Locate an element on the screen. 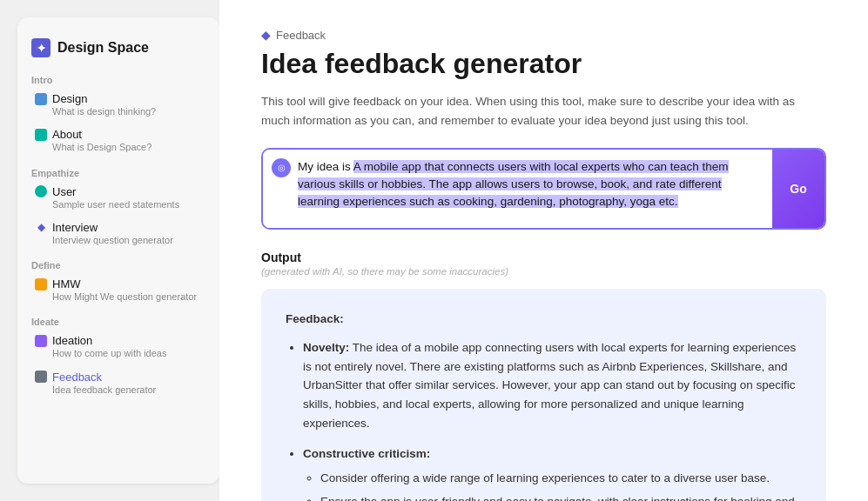 The height and width of the screenshot is (501, 868). input-wrapper: ◎ My idea is A mobile app that connects … is located at coordinates (517, 189).